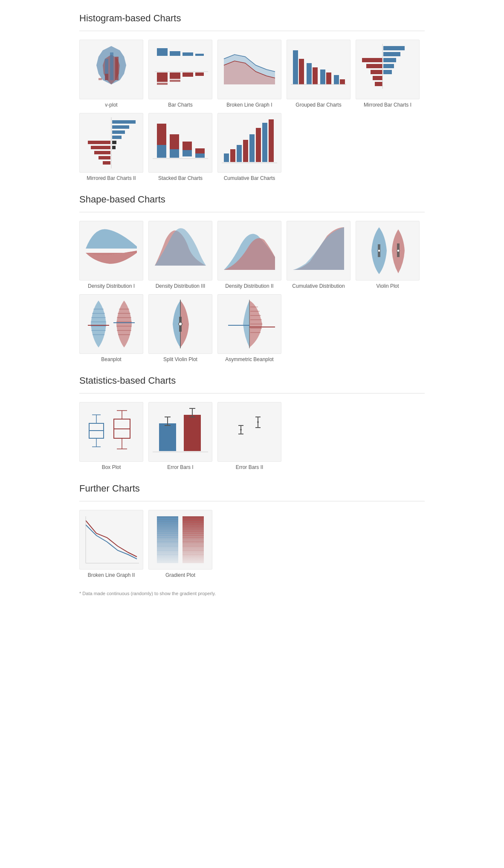  Describe the element at coordinates (252, 200) in the screenshot. I see `section-title-shape: Shape-based Charts` at that location.